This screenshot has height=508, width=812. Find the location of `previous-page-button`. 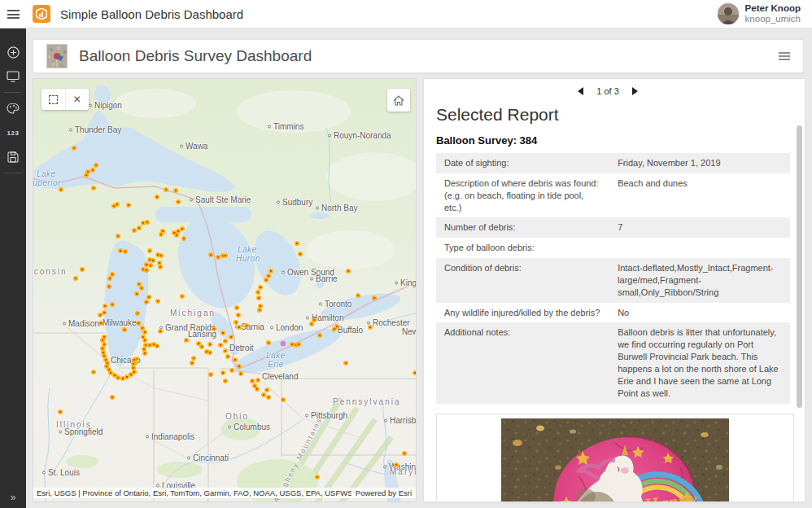

previous-page-button is located at coordinates (581, 91).